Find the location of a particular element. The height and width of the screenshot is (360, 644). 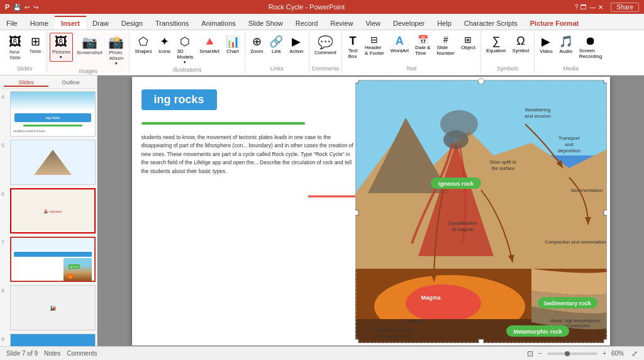

comments-button: Comments is located at coordinates (82, 354).